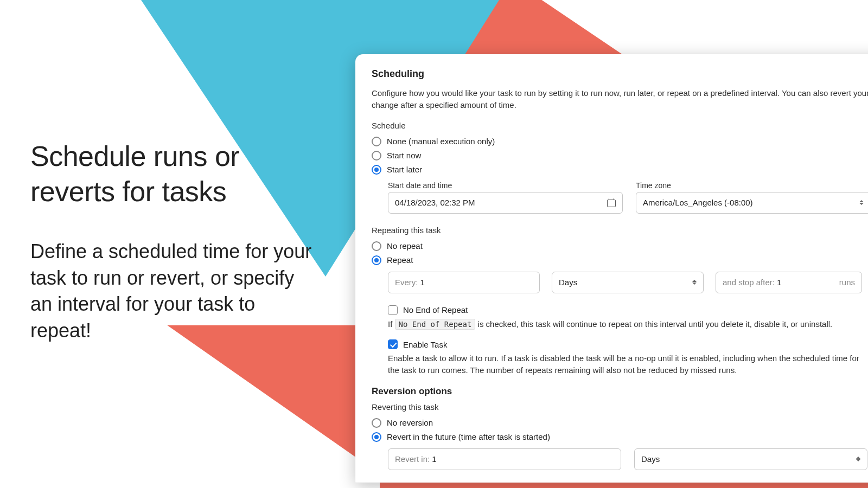 This screenshot has height=488, width=868. I want to click on radio-label: Start now, so click(404, 155).